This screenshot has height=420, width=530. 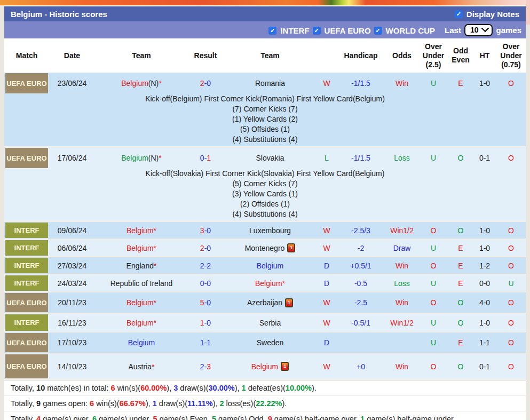 I want to click on team-name: England, so click(x=140, y=266).